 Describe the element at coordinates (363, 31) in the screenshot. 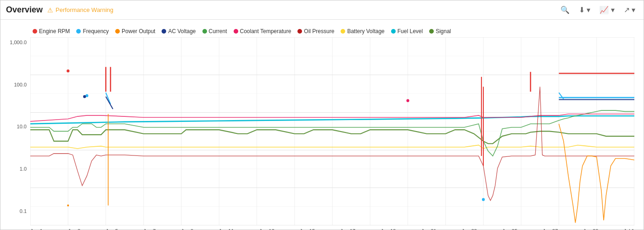

I see `legend-item-battery-voltage: Battery Voltage` at that location.